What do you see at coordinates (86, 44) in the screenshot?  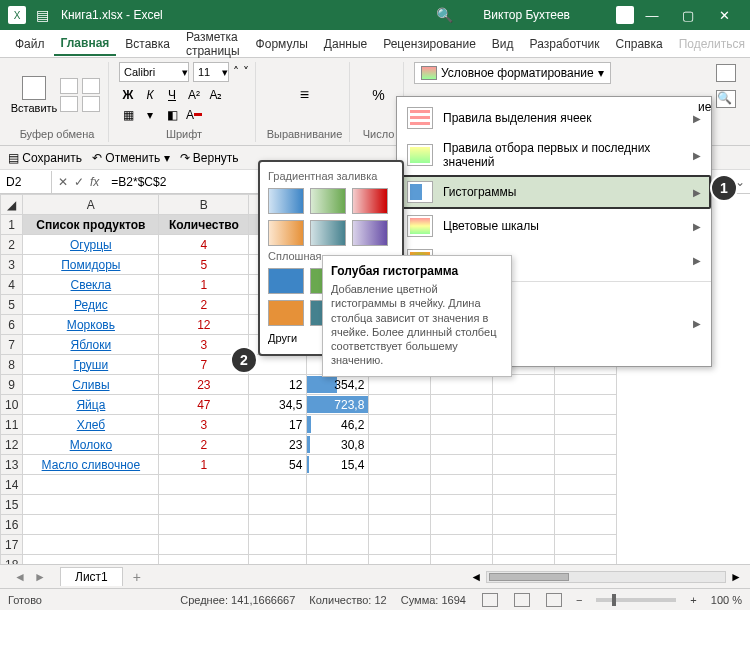 I see `tab-home: Главная` at bounding box center [86, 44].